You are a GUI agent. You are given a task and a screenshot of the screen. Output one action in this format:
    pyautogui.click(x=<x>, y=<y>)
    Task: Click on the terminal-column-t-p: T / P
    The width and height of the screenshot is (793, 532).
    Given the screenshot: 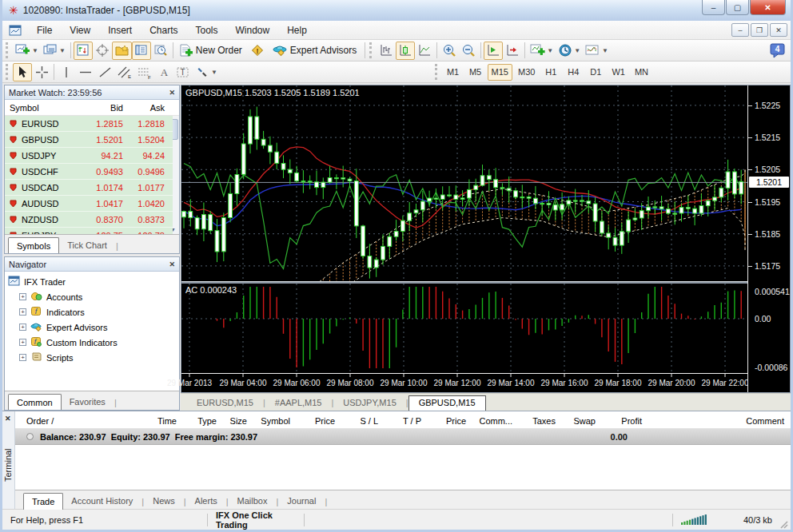 What is the action you would take?
    pyautogui.click(x=400, y=421)
    